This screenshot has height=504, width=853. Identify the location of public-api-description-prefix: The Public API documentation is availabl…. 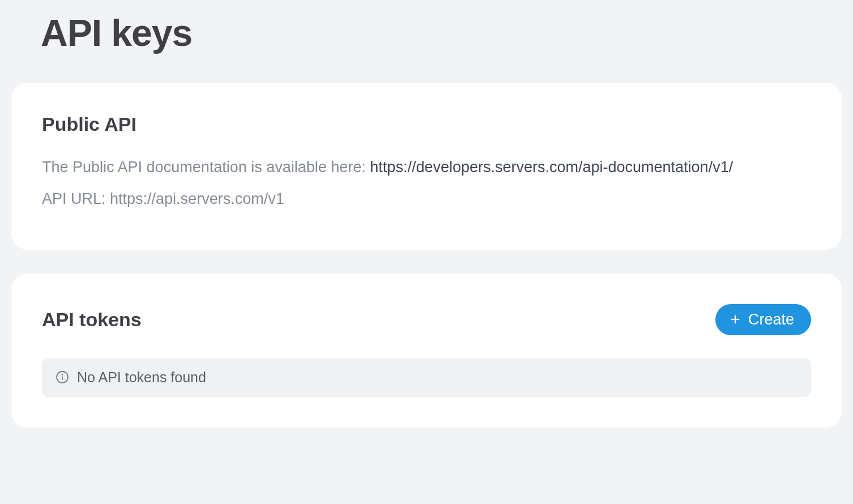
(206, 167).